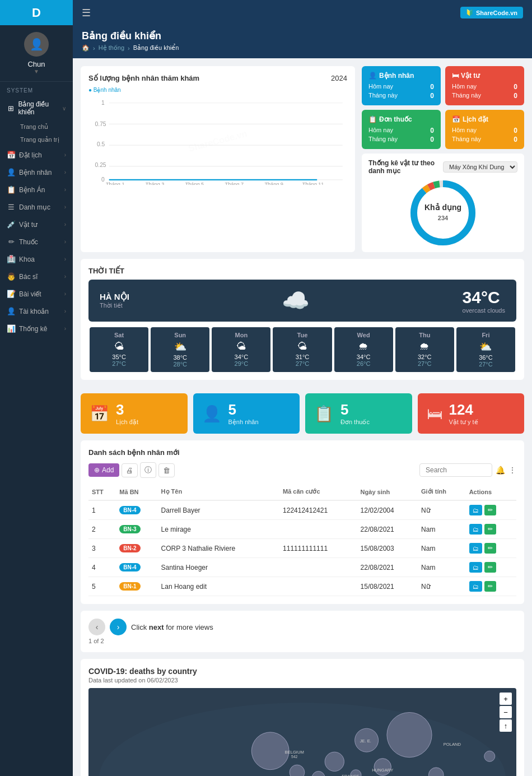 Image resolution: width=532 pixels, height=776 pixels. Describe the element at coordinates (218, 140) in the screenshot. I see `line-chart-svg: 1 0.75 0.5 0.25 0 Tháng` at that location.